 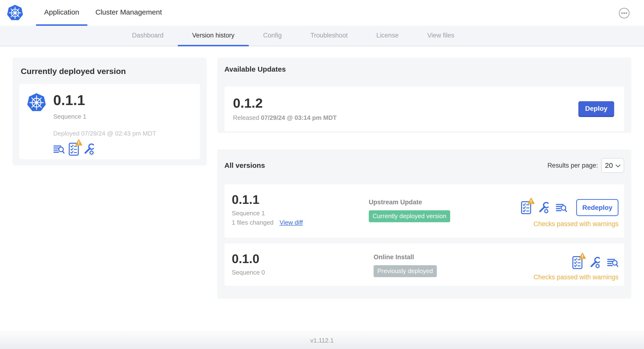 I want to click on app-subnav: Dashboard Version history Config Trouble…, so click(x=322, y=36).